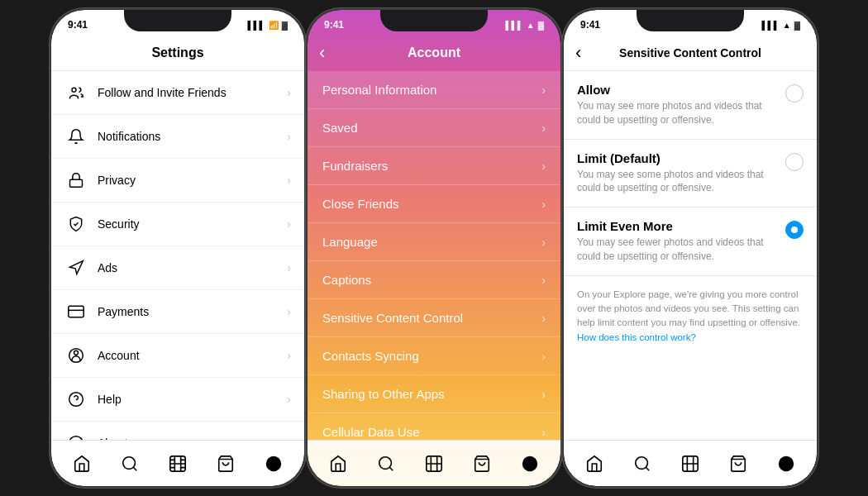 The width and height of the screenshot is (868, 496). I want to click on profile-tab, so click(274, 464).